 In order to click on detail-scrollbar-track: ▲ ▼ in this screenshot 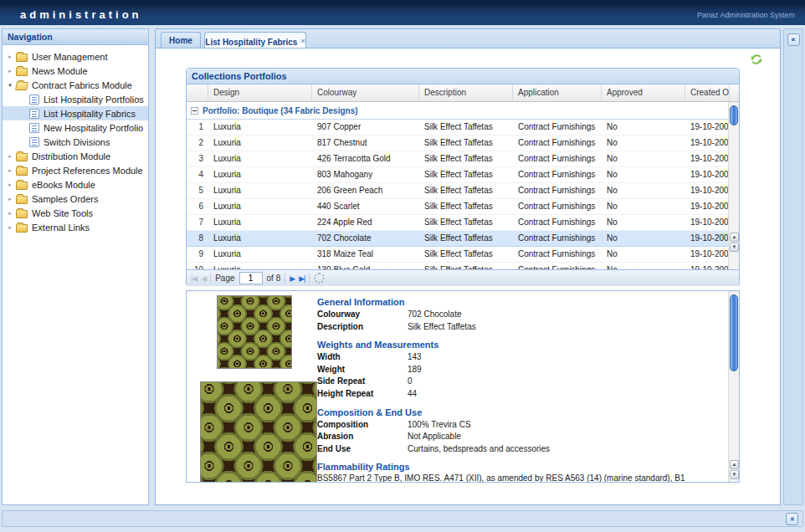, I will do `click(733, 386)`.